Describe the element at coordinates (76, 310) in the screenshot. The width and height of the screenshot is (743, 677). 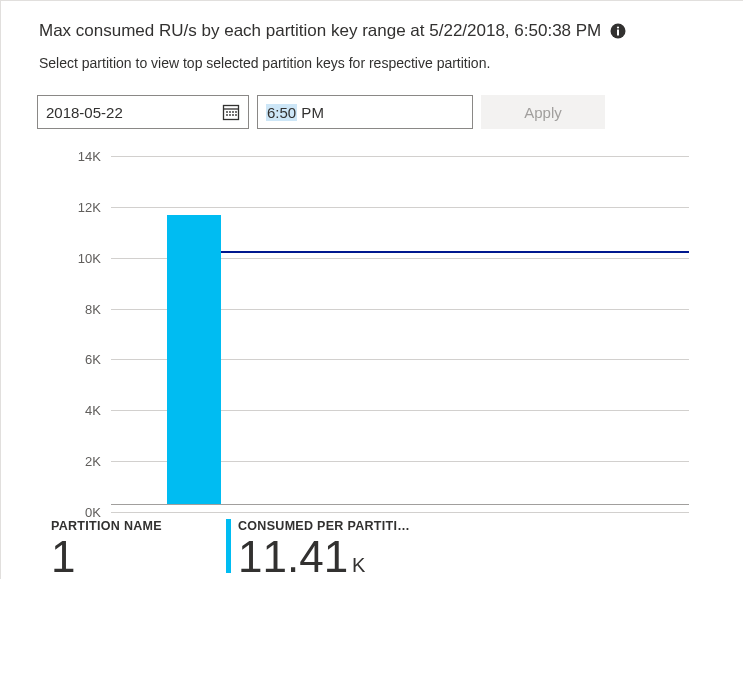
I see `y-tick-label: 8K` at that location.